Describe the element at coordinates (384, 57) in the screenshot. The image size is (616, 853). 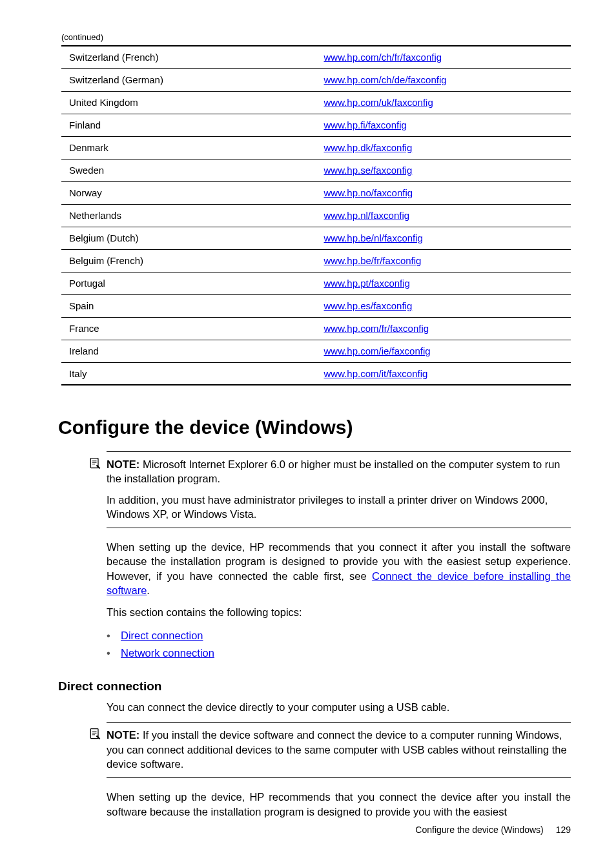
I see `faxconfig-link: www.hp.com/ch/fr/faxconfig` at that location.